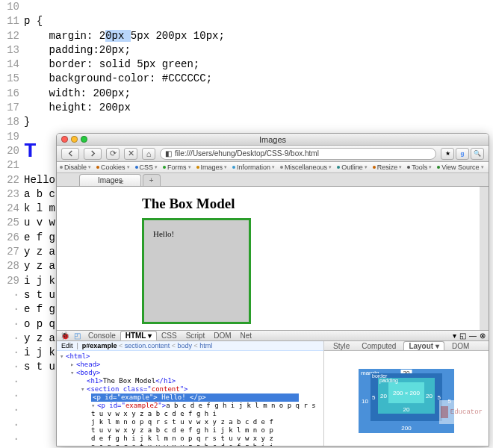  Describe the element at coordinates (406, 399) in the screenshot. I see `box-model-view: margin 20 10 5 200 border 5 5 padding 20` at that location.